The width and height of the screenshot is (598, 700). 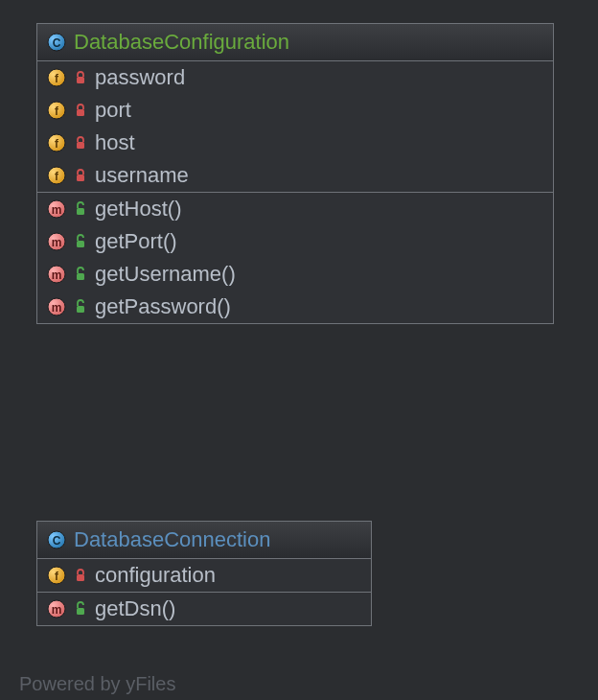 I want to click on field-row: f configuration, so click(x=204, y=575).